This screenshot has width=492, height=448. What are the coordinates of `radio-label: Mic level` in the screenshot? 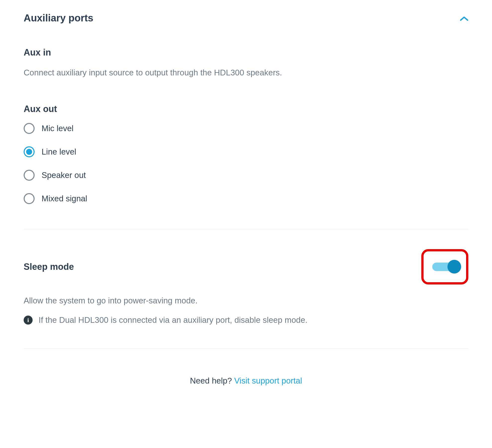 It's located at (57, 128).